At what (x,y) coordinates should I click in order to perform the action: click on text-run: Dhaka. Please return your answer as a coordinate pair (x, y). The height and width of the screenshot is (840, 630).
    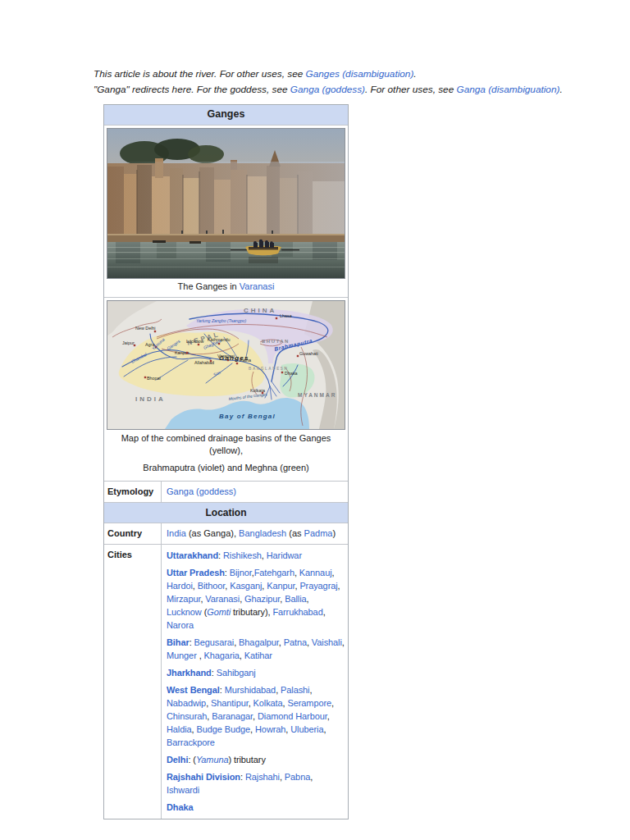
    Looking at the image, I should click on (180, 807).